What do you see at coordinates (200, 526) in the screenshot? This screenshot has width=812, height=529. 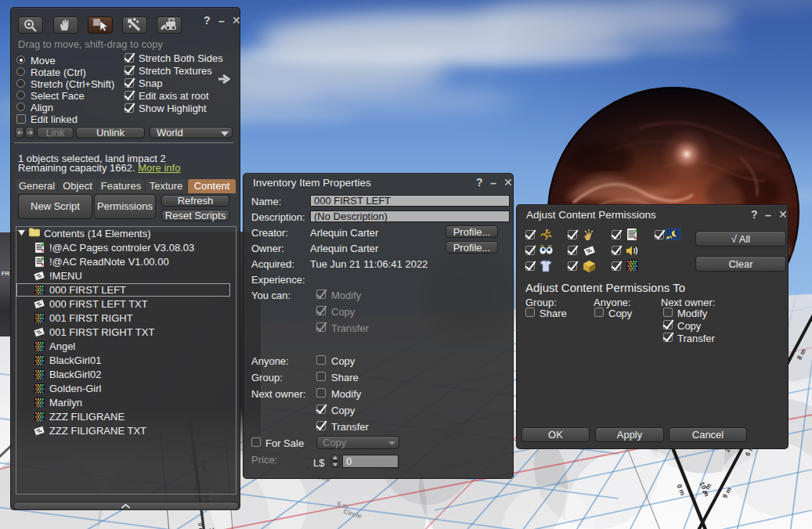 I see `svg-text: 0 m` at bounding box center [200, 526].